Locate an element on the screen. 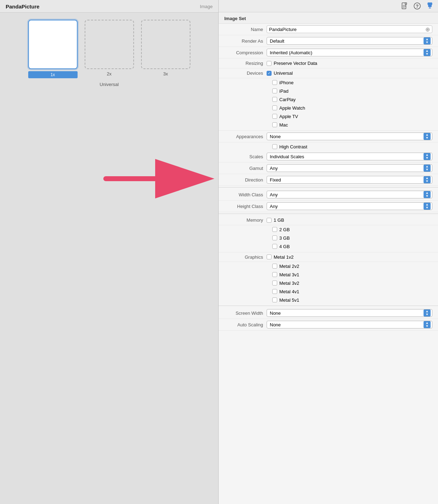 The width and height of the screenshot is (438, 504). scales-control: Individual Scales ▲▼ is located at coordinates (349, 156).